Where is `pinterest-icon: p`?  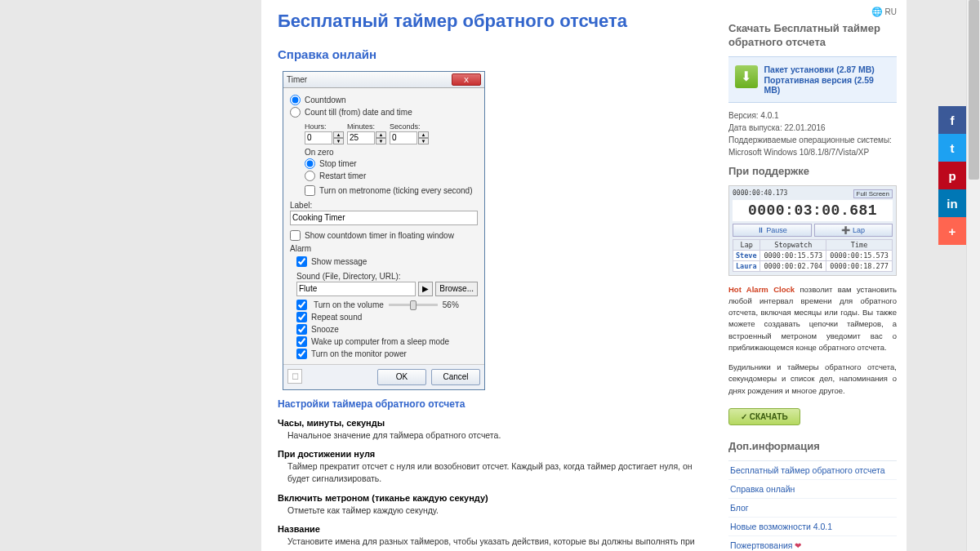
pinterest-icon: p is located at coordinates (952, 176).